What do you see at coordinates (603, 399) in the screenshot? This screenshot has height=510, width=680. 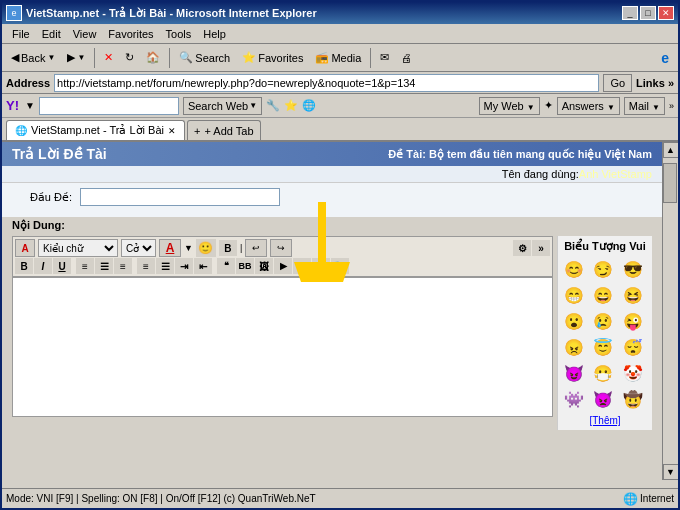 I see `emoji-17: 👿` at bounding box center [603, 399].